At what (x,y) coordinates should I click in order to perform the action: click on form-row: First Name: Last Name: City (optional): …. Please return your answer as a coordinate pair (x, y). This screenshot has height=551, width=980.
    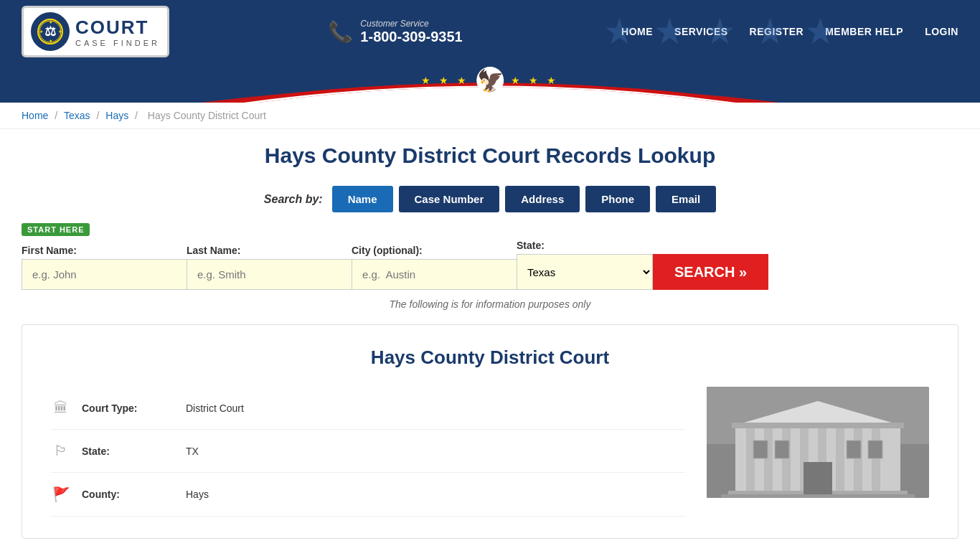
    Looking at the image, I should click on (490, 265).